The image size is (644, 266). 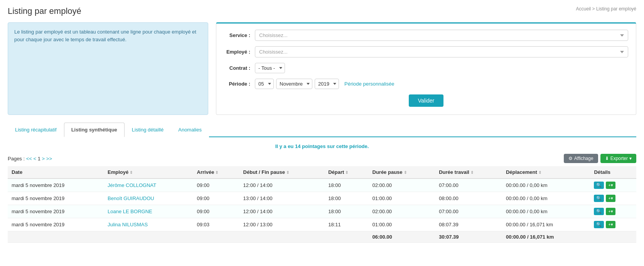 What do you see at coordinates (294, 84) in the screenshot?
I see `periode-month-select: Novembre` at bounding box center [294, 84].